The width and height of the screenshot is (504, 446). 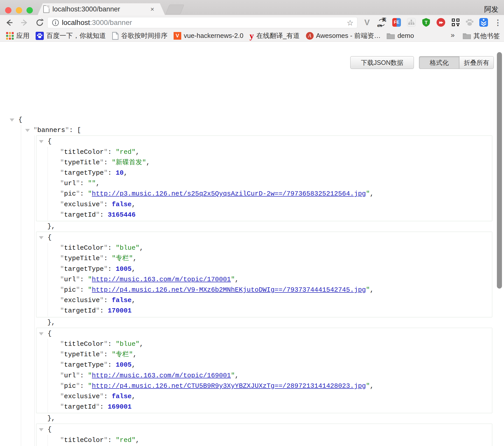 What do you see at coordinates (270, 184) in the screenshot?
I see `json-property: "url": "",` at bounding box center [270, 184].